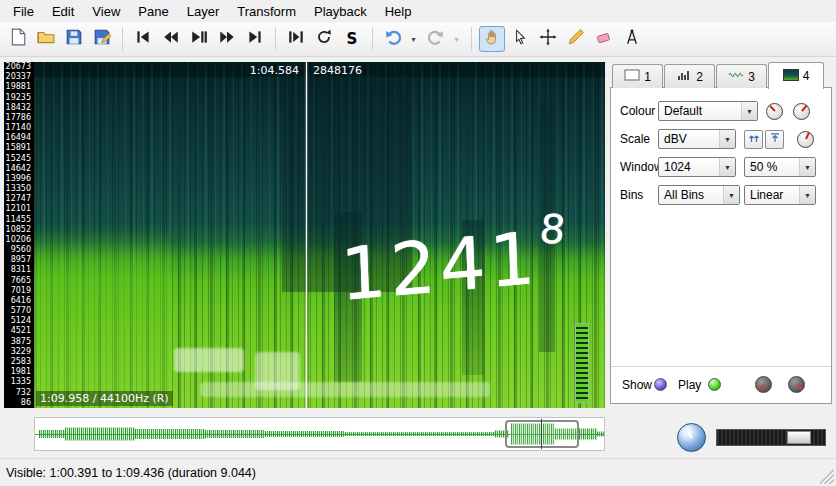 The height and width of the screenshot is (486, 836). What do you see at coordinates (436, 39) in the screenshot?
I see `redo-arrow-icon` at bounding box center [436, 39].